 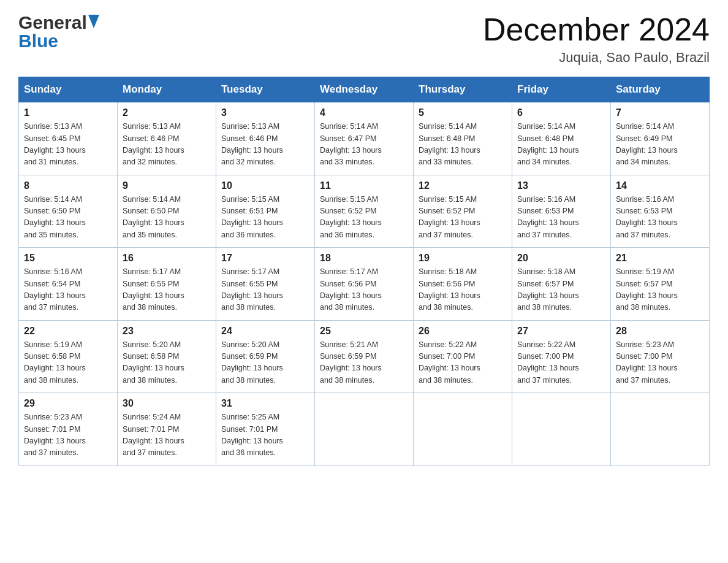 I want to click on day-info: Sunrise: 5:20 AMSunset: 6:58 PMDaylight:…, so click(x=167, y=363).